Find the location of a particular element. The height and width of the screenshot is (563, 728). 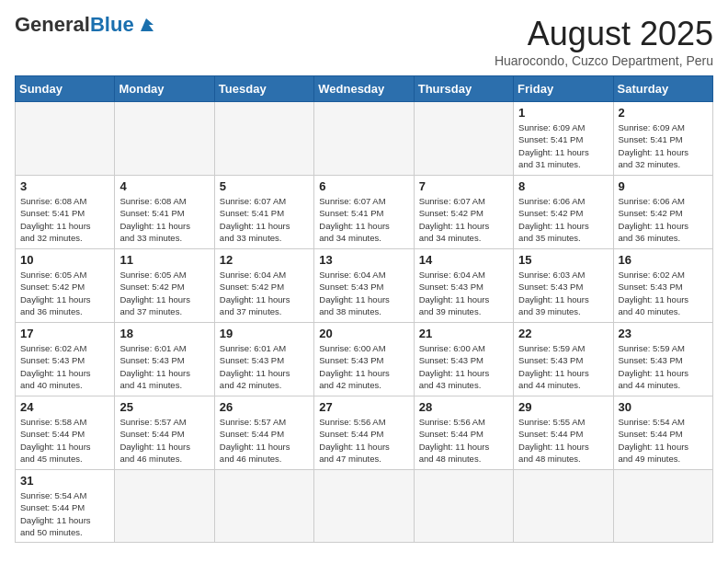

day-info: Sunrise: 5:57 AM Sunset: 5:44 PM Dayligh… is located at coordinates (164, 440).